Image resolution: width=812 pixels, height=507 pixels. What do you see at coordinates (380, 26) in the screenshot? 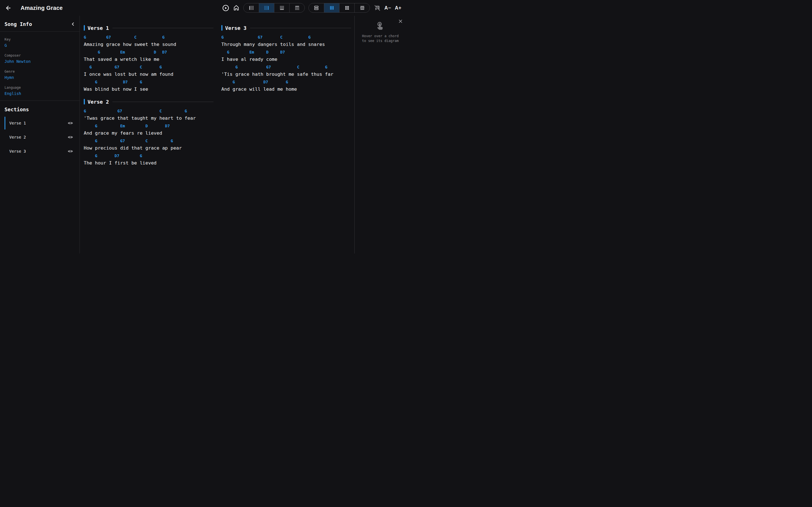
I see `touch-pointer-icon` at bounding box center [380, 26].